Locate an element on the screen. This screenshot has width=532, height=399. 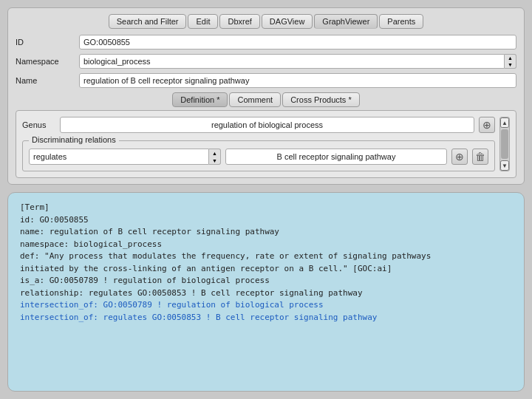
genus-label: Genus is located at coordinates (38, 125).